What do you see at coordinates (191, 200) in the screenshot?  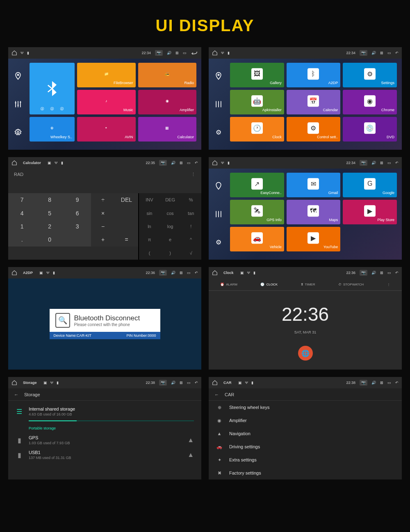 I see `calc-fn-%: %` at bounding box center [191, 200].